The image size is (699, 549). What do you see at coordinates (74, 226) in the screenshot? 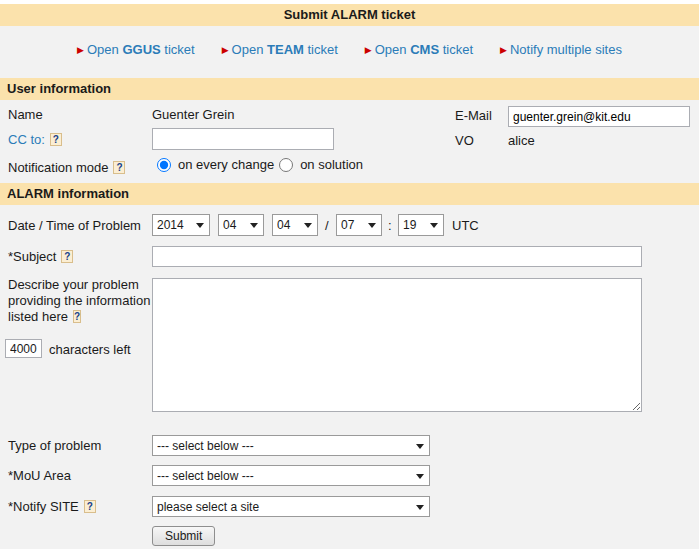
I see `date-time-label: Date / Time of Problem` at bounding box center [74, 226].